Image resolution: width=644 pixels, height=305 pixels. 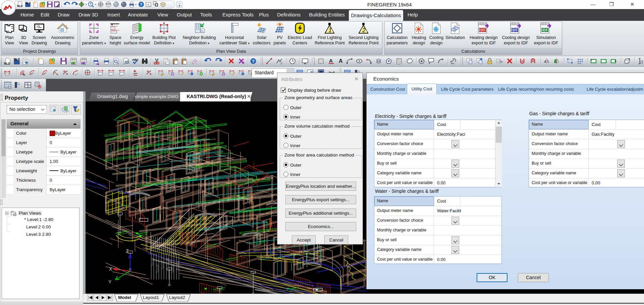 I want to click on svg-text: 1, so click(x=330, y=30).